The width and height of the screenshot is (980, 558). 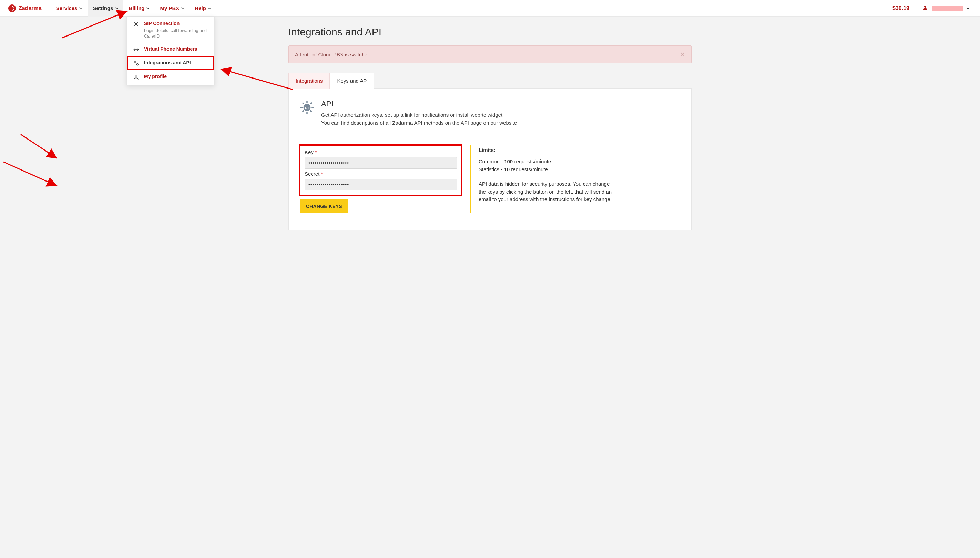 I want to click on dropdown-integrations-title: Integrations and API, so click(x=168, y=63).